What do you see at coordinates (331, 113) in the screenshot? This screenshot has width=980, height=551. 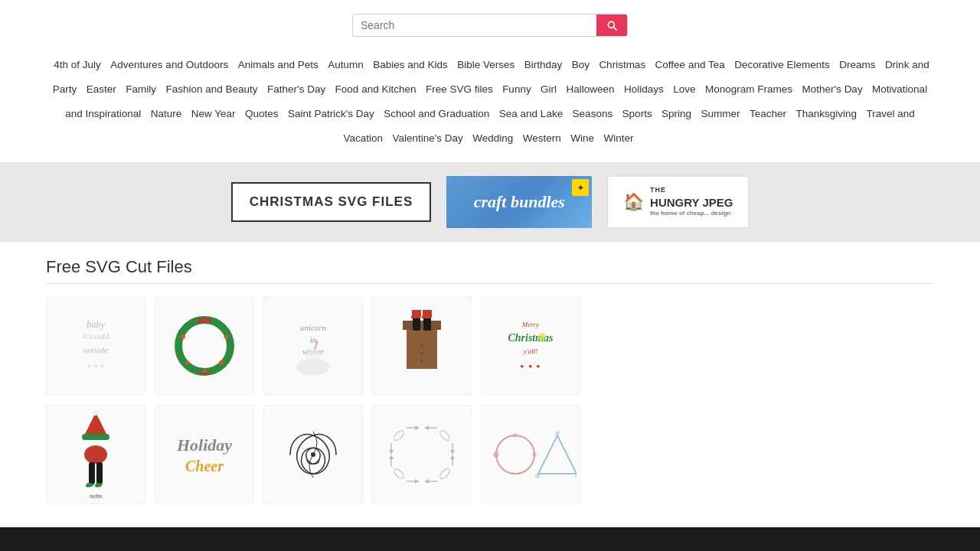 I see `nav-link-stpatricks: Saint Patrick's Day` at bounding box center [331, 113].